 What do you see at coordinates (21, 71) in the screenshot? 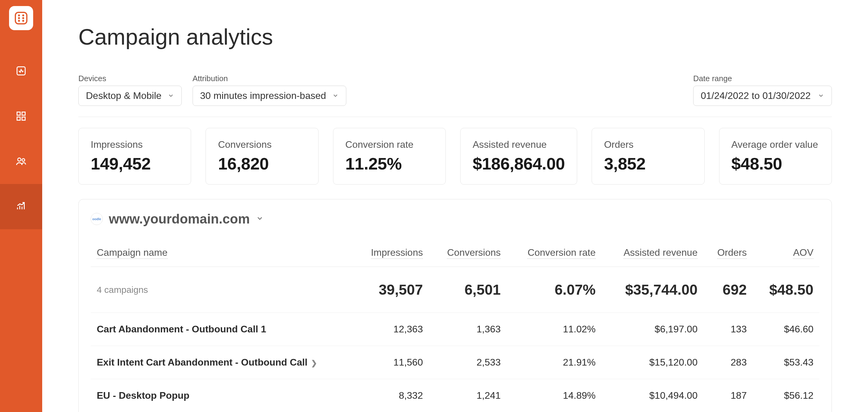
I see `sidebar-item-activity` at bounding box center [21, 71].